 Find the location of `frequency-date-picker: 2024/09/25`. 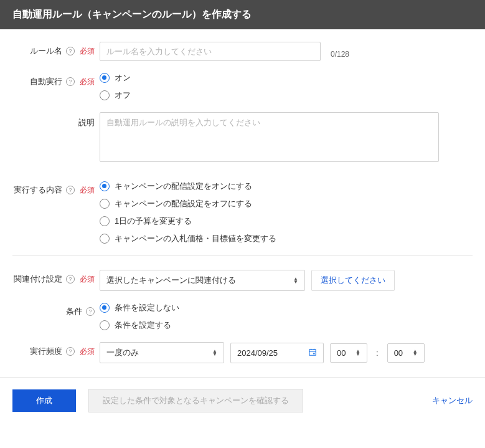

frequency-date-picker: 2024/09/25 is located at coordinates (277, 353).